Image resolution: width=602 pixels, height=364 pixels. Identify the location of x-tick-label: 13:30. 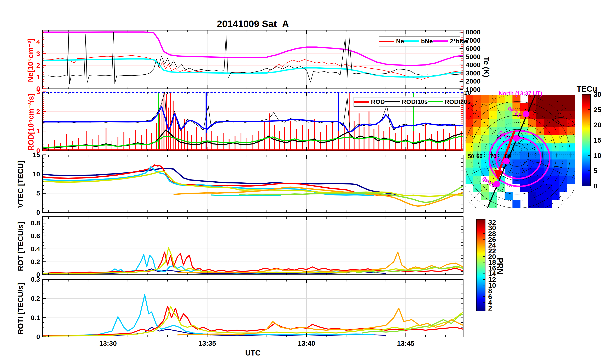
(108, 343).